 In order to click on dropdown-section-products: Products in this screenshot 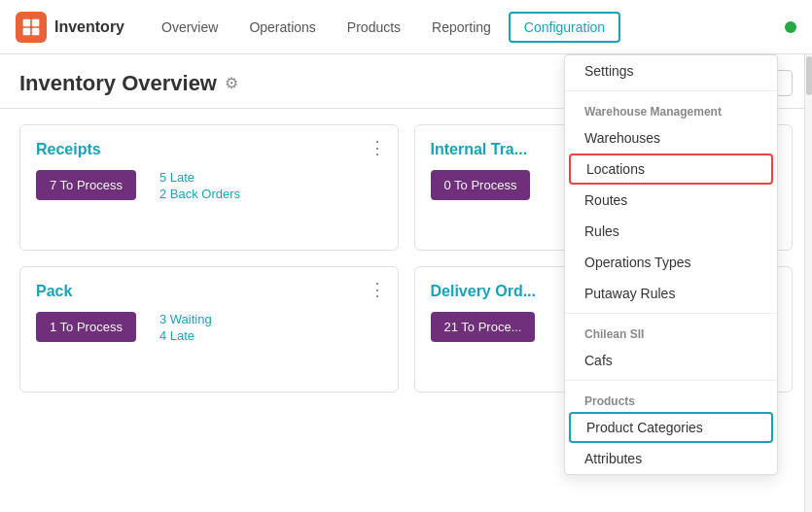, I will do `click(671, 398)`.